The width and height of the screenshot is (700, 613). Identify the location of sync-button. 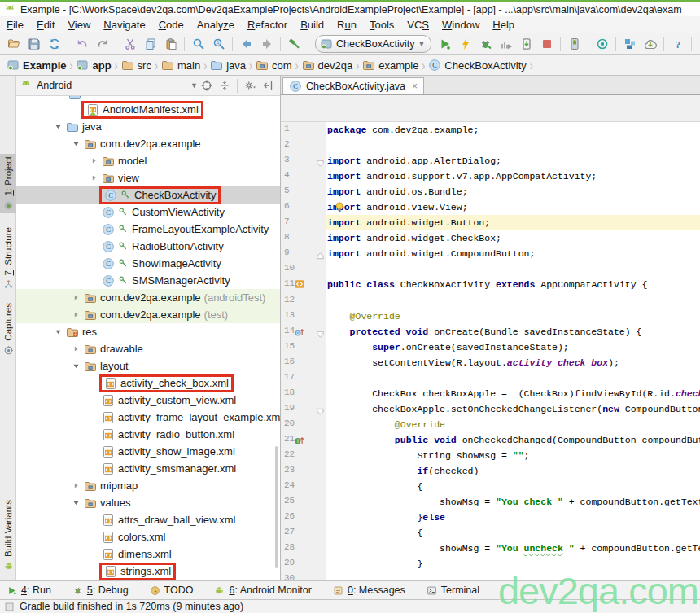
(54, 44).